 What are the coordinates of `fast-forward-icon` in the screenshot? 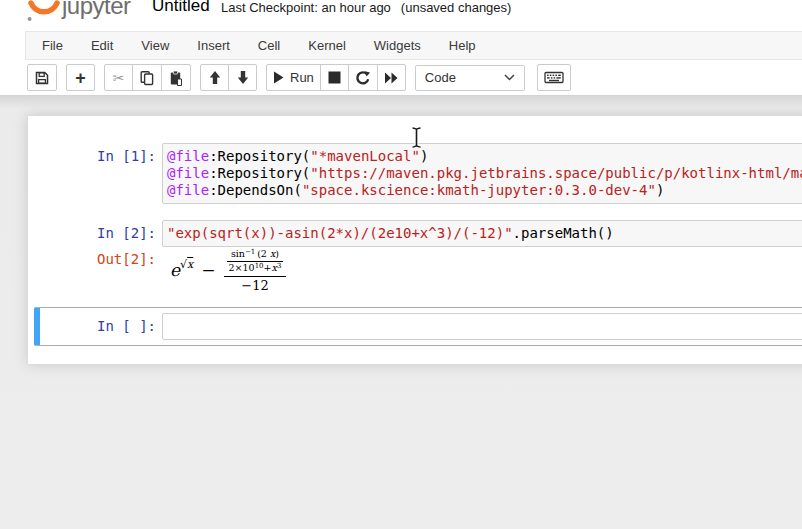 It's located at (392, 78).